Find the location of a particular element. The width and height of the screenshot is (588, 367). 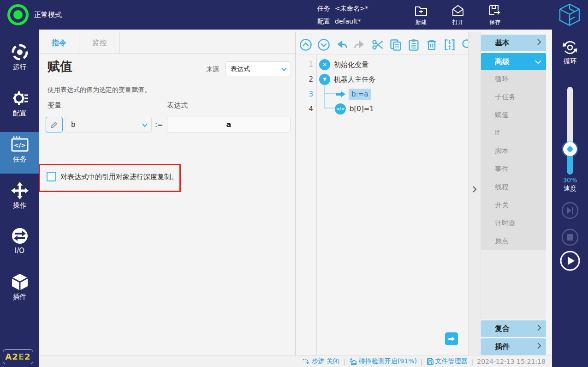

sidebar-item-config: 配置 is located at coordinates (19, 107).